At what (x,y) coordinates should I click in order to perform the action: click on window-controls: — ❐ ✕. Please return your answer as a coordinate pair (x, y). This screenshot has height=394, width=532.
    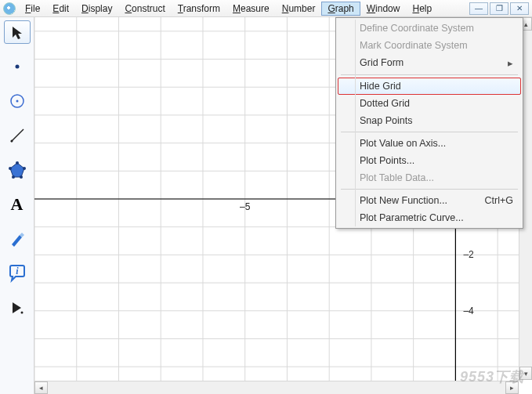
    Looking at the image, I should click on (499, 9).